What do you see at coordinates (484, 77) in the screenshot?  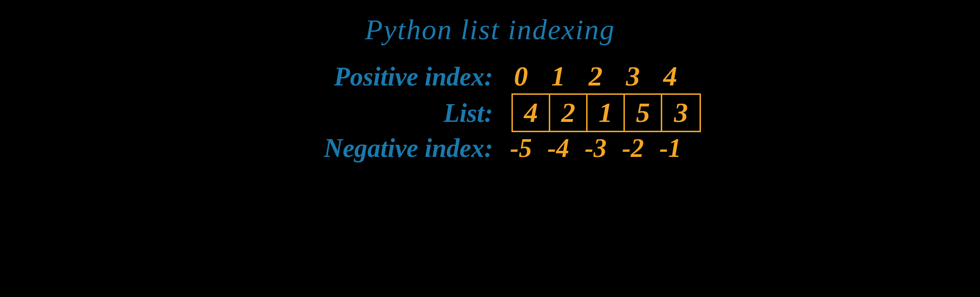 I see `positive-index-row: Positive index : 0 1 2 3 4` at bounding box center [484, 77].